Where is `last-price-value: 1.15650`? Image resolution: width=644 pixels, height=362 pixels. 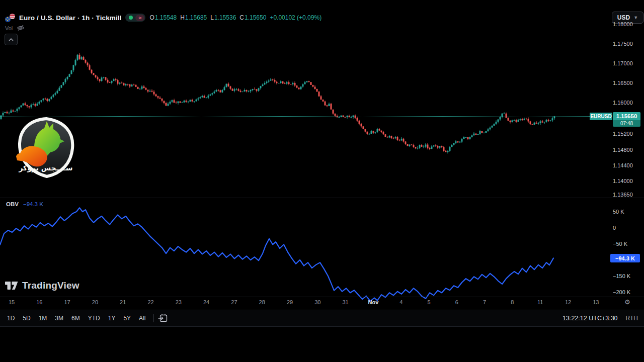 last-price-value: 1.15650 is located at coordinates (627, 116).